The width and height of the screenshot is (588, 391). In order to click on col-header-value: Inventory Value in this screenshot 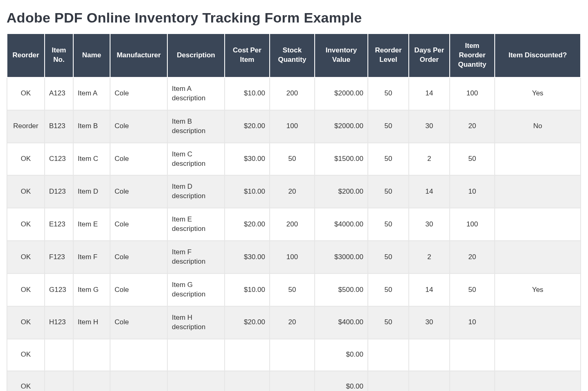, I will do `click(341, 56)`.